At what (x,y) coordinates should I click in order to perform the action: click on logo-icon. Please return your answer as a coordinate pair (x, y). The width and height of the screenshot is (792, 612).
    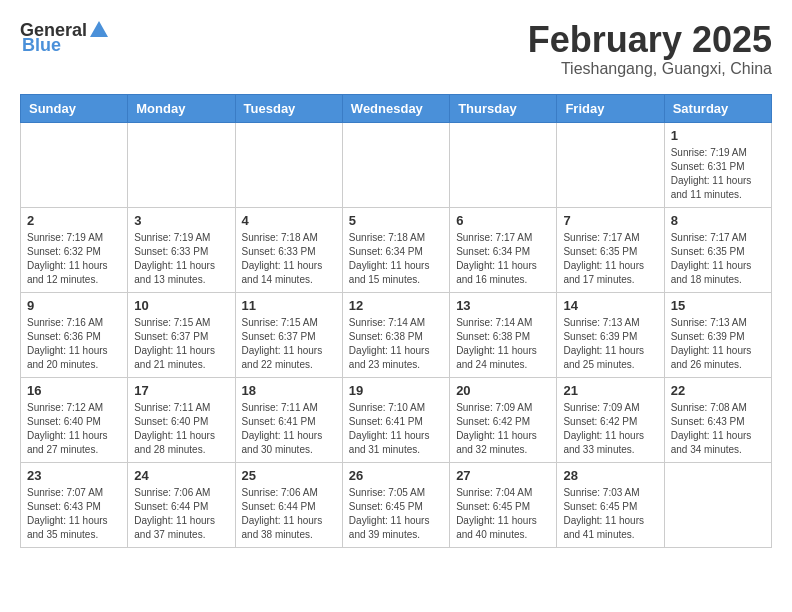
    Looking at the image, I should click on (99, 30).